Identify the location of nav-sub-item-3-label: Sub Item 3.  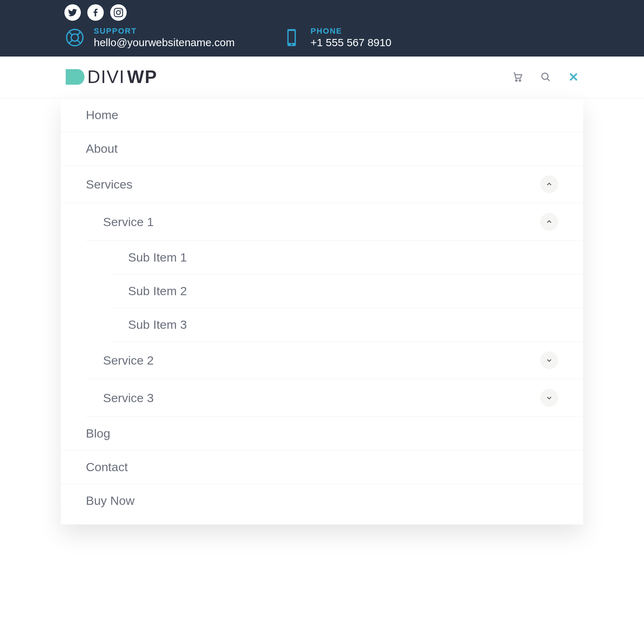
(157, 325).